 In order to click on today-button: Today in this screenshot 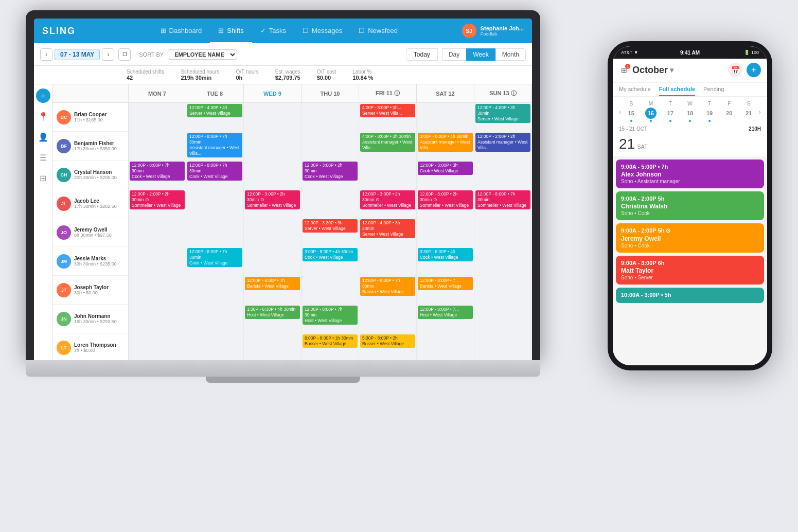, I will do `click(422, 55)`.